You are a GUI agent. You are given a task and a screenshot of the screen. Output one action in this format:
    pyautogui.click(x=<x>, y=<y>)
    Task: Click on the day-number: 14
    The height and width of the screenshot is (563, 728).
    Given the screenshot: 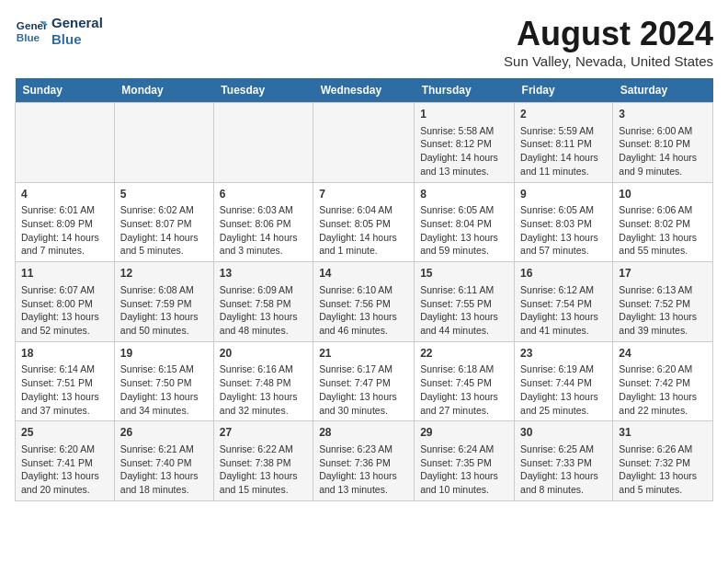 What is the action you would take?
    pyautogui.click(x=364, y=274)
    